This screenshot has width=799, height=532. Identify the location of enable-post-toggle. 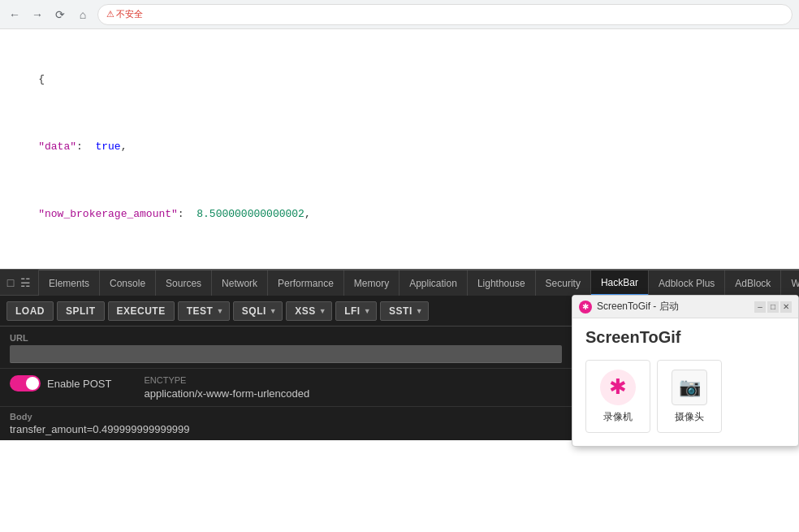
(25, 383).